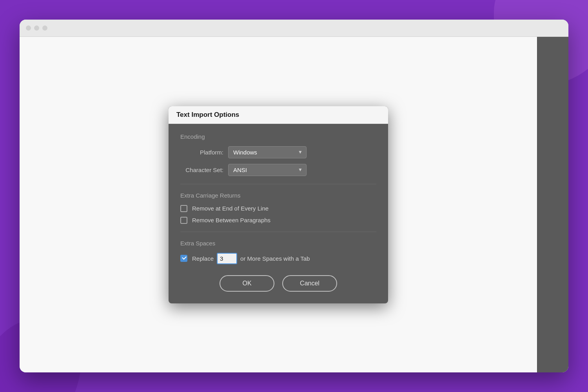 The width and height of the screenshot is (588, 392). What do you see at coordinates (202, 170) in the screenshot?
I see `charset-label: Character Set:` at bounding box center [202, 170].